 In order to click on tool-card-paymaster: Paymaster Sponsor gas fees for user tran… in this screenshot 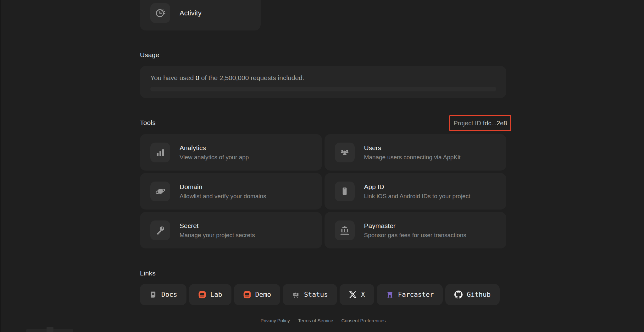, I will do `click(416, 230)`.